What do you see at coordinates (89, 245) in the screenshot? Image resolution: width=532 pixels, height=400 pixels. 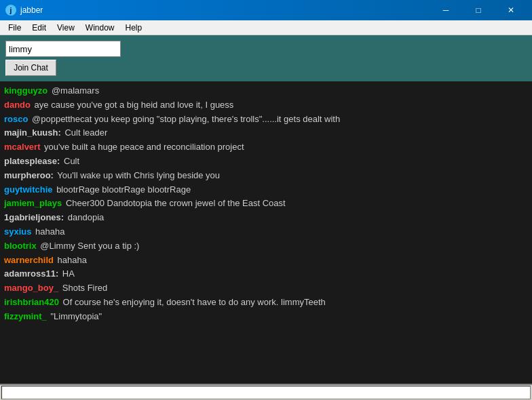 I see `message-text: @Limmy Sent you a tip :)` at bounding box center [89, 245].